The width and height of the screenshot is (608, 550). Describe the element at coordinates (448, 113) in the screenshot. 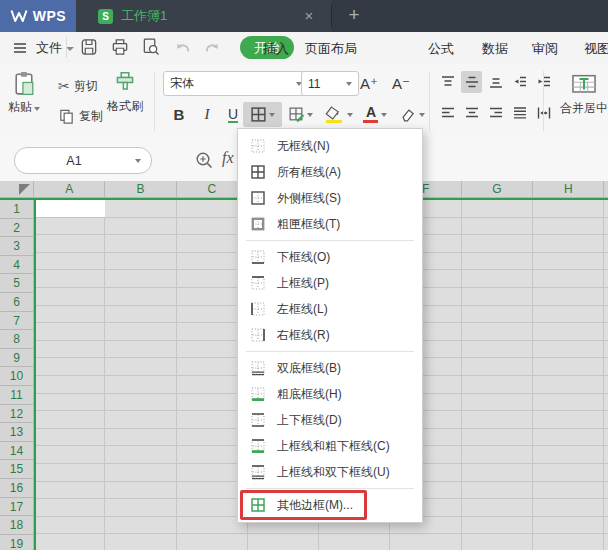

I see `align-left-button` at that location.